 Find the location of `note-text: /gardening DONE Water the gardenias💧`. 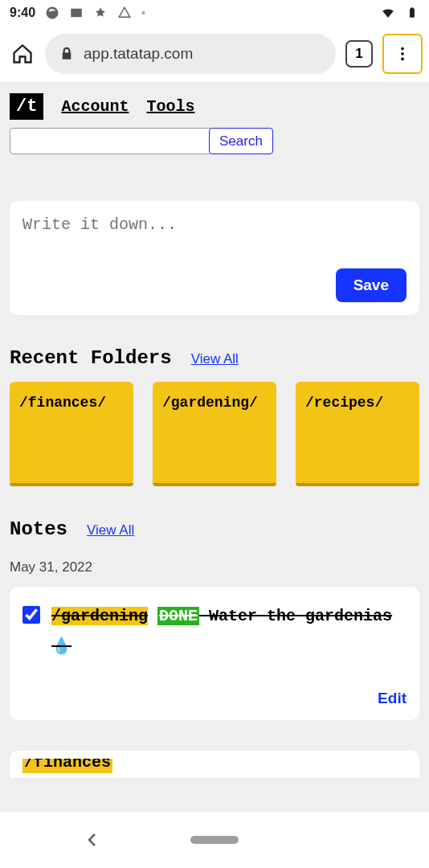

note-text: /gardening DONE Water the gardenias💧 is located at coordinates (229, 632).